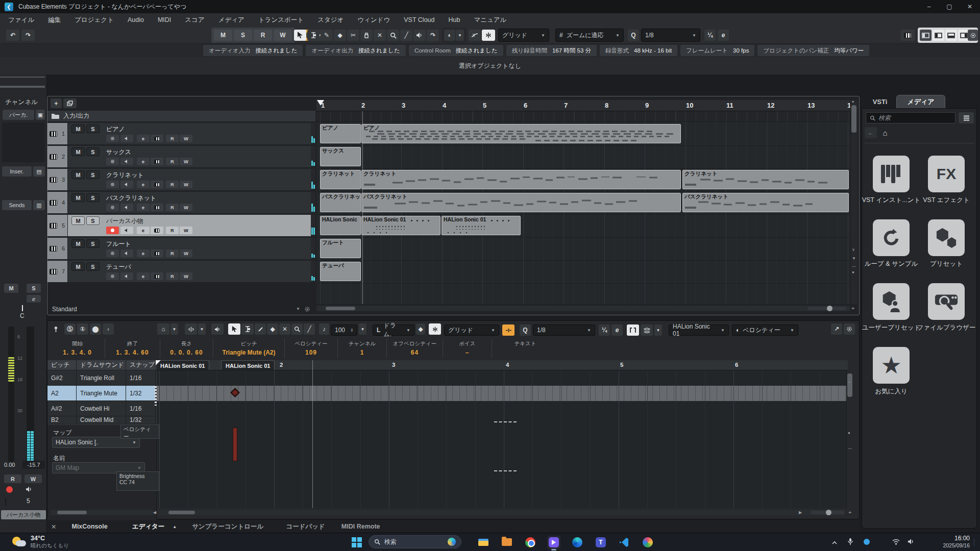  What do you see at coordinates (305, 527) in the screenshot?
I see `tab-chord-pads: コードパッド` at bounding box center [305, 527].